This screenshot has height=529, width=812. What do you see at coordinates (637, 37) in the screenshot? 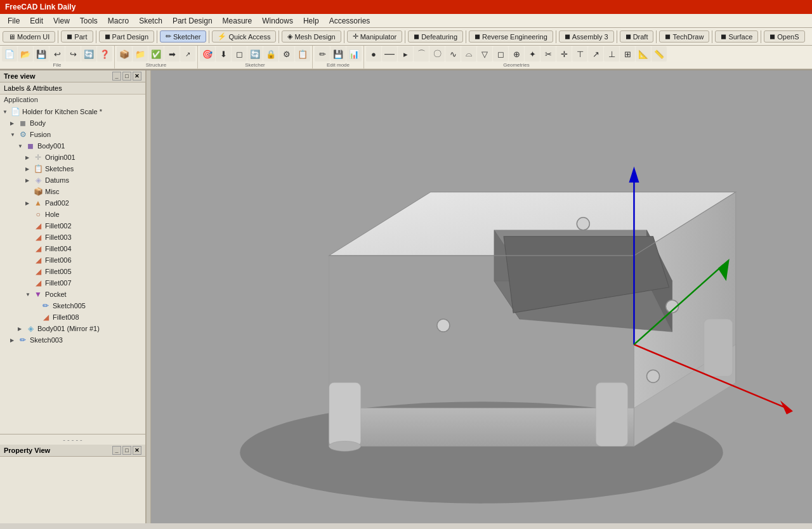
I see `wb-btn-draft: ◼Draft` at bounding box center [637, 37].